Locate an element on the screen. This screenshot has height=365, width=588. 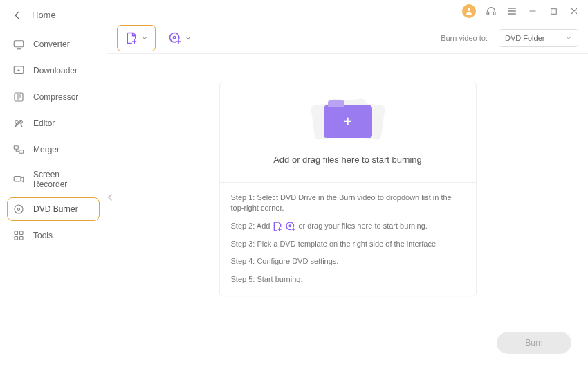
sidebar-title: Home is located at coordinates (44, 15).